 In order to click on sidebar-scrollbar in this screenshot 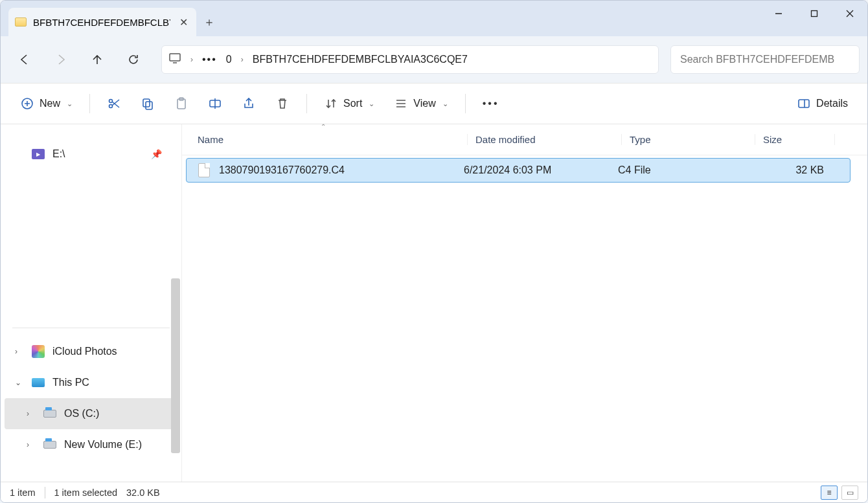, I will do `click(176, 366)`.